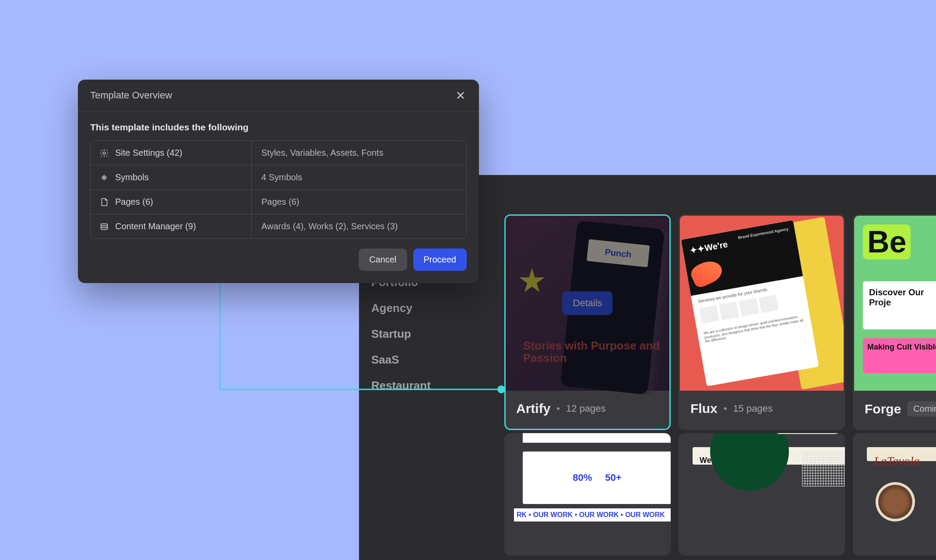 The image size is (936, 560). Describe the element at coordinates (134, 202) in the screenshot. I see `feature-label: Pages (6)` at that location.